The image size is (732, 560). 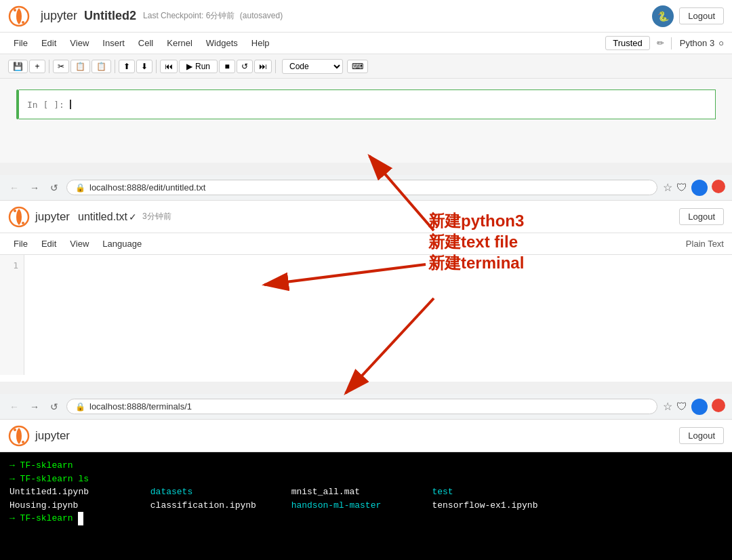 I want to click on save-toolbar-btn: 💾, so click(x=18, y=66).